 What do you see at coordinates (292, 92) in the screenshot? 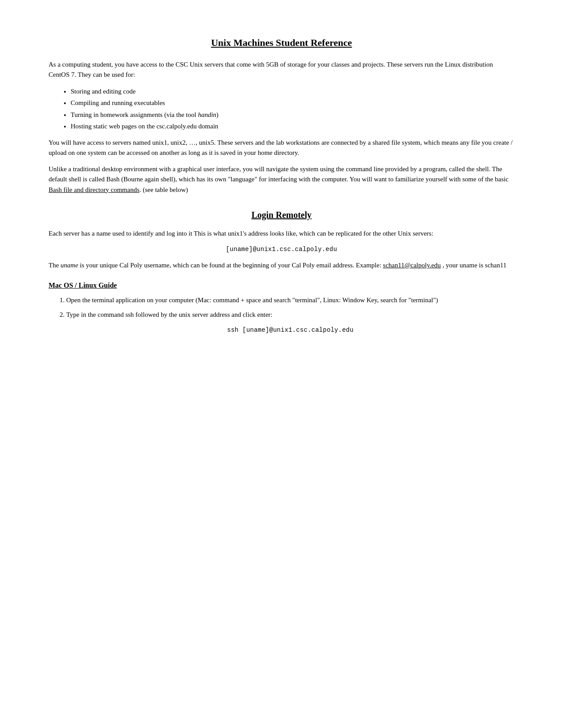
I see `list-item: Storing and editing code` at bounding box center [292, 92].